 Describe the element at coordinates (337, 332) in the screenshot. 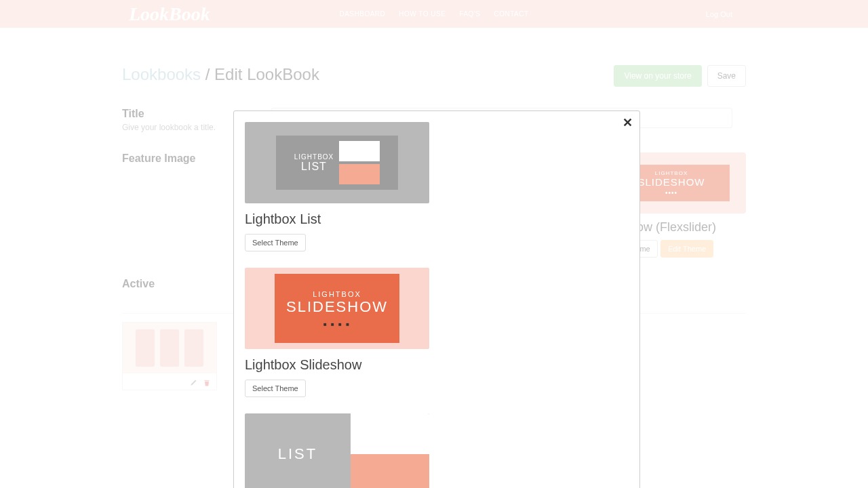

I see `theme-option-lightbox-slideshow: LIGHTBOX SLIDESHOW ■ ■ ■ ■ Lightbox Slid…` at that location.